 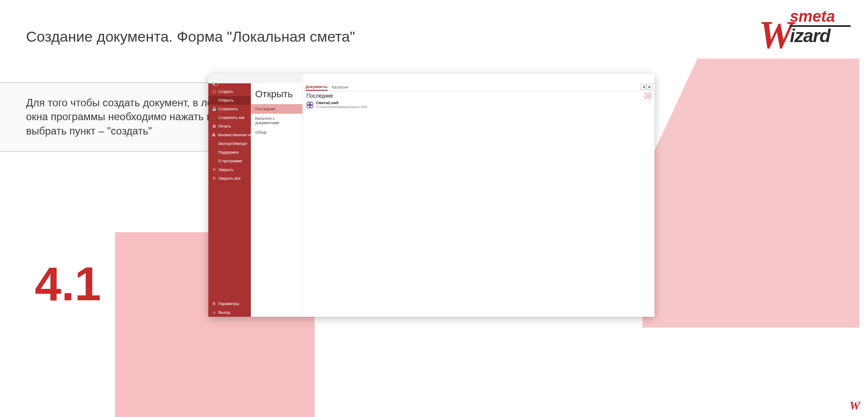 I want to click on recent-file-path: C:\Users\Ек\Desktop\Сметы 421\, so click(x=342, y=107).